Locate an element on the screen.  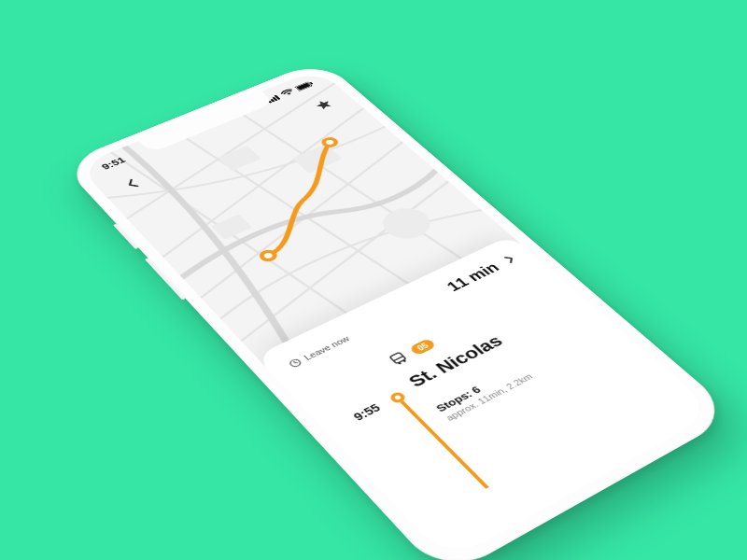
route-destination-marker is located at coordinates (330, 142).